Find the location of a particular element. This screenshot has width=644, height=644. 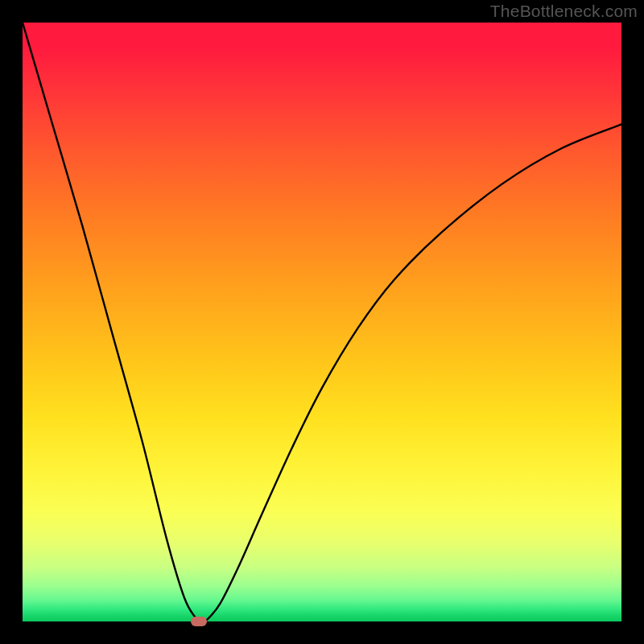

watermark-text: TheBottleneck.com is located at coordinates (564, 11).